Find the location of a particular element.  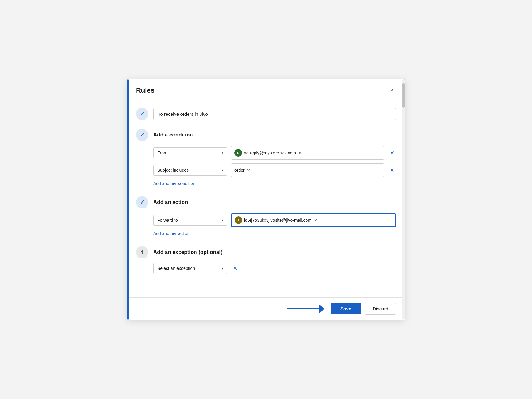

action-row-forward: Forward to ▾ I id5rj7o3ukx3jivosite@jivo… is located at coordinates (275, 220).